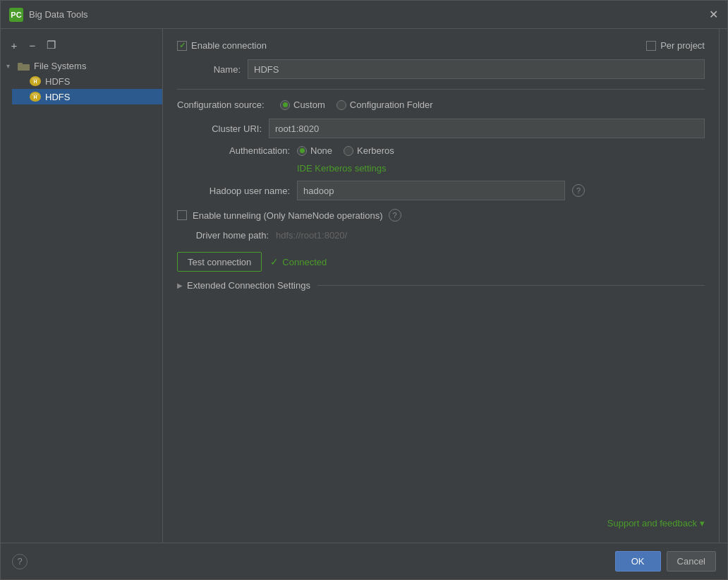 The height and width of the screenshot is (580, 728). What do you see at coordinates (476, 69) in the screenshot?
I see `name-input` at bounding box center [476, 69].